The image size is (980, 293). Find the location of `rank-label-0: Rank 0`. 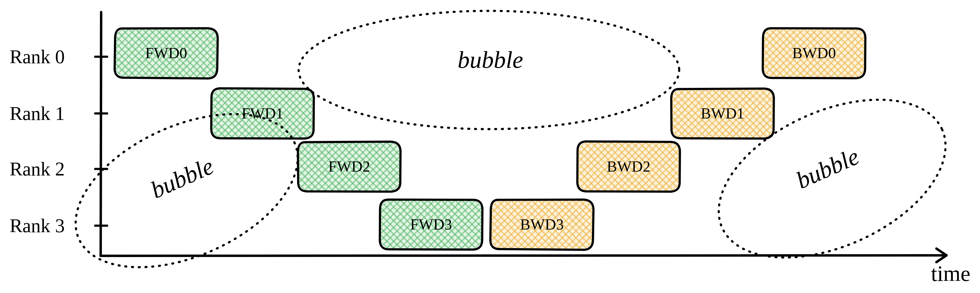

rank-label-0: Rank 0 is located at coordinates (53, 57).